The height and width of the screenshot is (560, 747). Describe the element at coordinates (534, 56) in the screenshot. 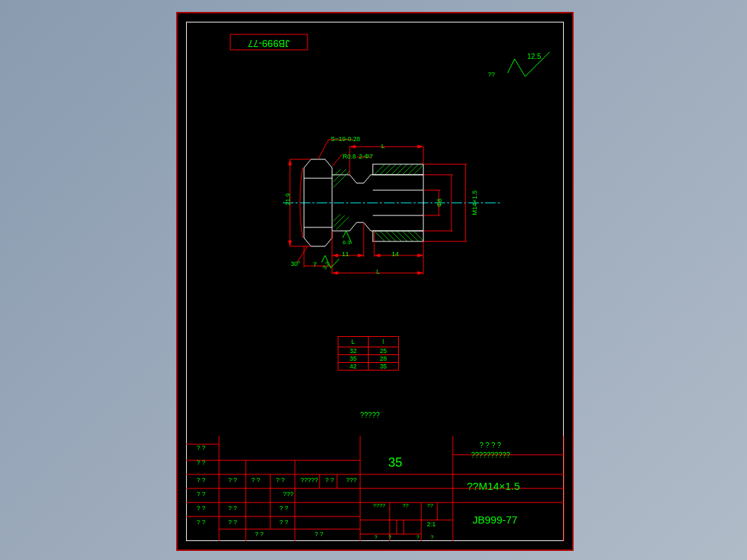

I see `svg-text: 12.5` at that location.